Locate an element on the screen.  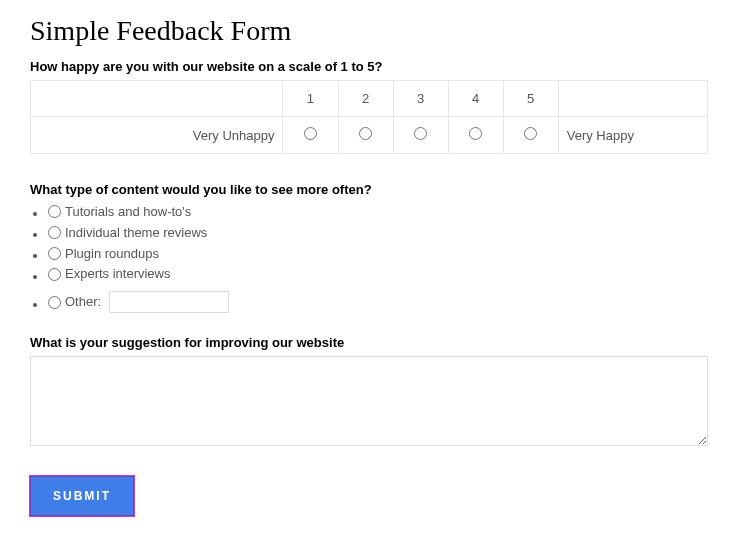
content-radio-other is located at coordinates (54, 302).